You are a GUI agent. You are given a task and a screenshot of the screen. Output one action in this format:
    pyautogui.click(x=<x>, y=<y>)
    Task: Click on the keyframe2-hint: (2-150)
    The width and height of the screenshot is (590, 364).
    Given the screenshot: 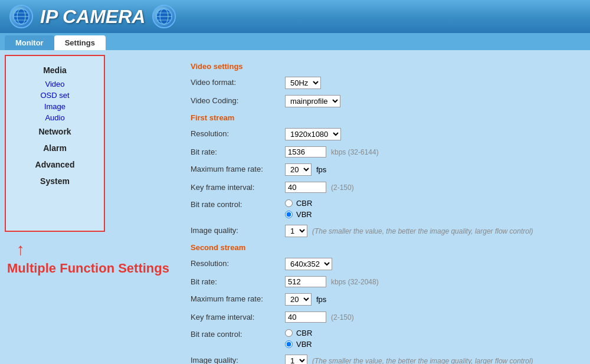 What is the action you would take?
    pyautogui.click(x=342, y=317)
    